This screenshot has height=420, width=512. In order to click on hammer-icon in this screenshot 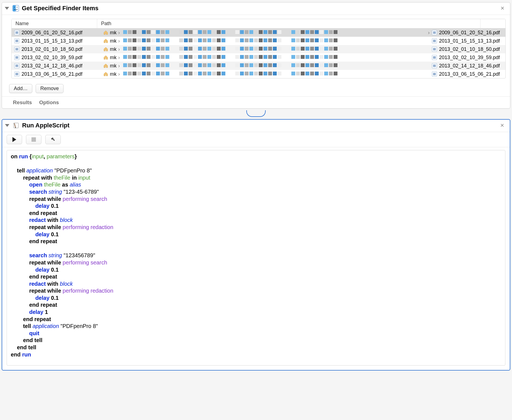, I will do `click(53, 140)`.